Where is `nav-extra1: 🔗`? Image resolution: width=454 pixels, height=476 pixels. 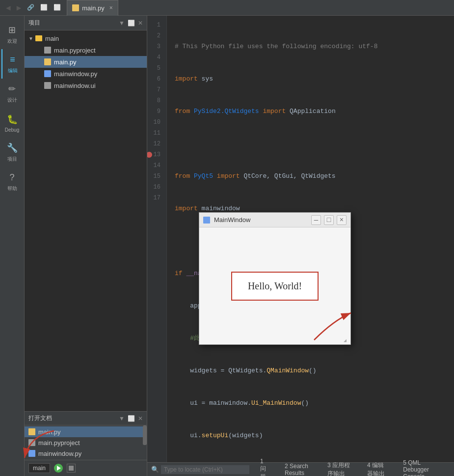
nav-extra1: 🔗 is located at coordinates (30, 8).